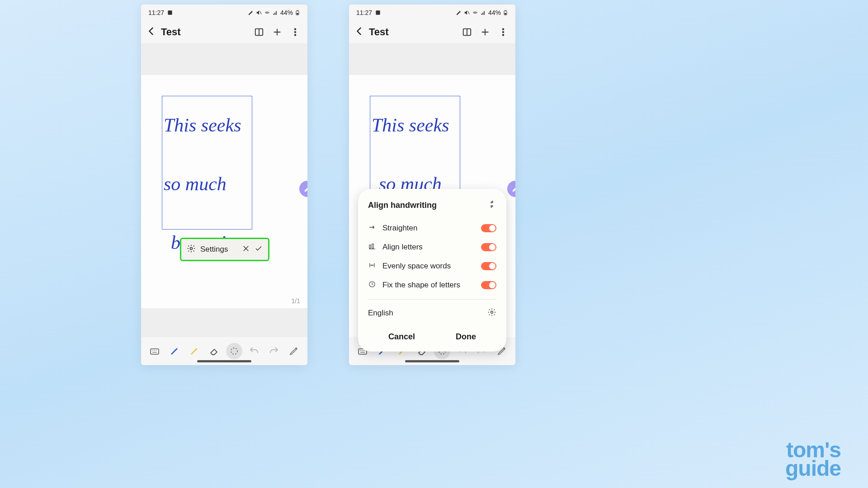 The height and width of the screenshot is (488, 868). What do you see at coordinates (466, 337) in the screenshot?
I see `done-button: Done` at bounding box center [466, 337].